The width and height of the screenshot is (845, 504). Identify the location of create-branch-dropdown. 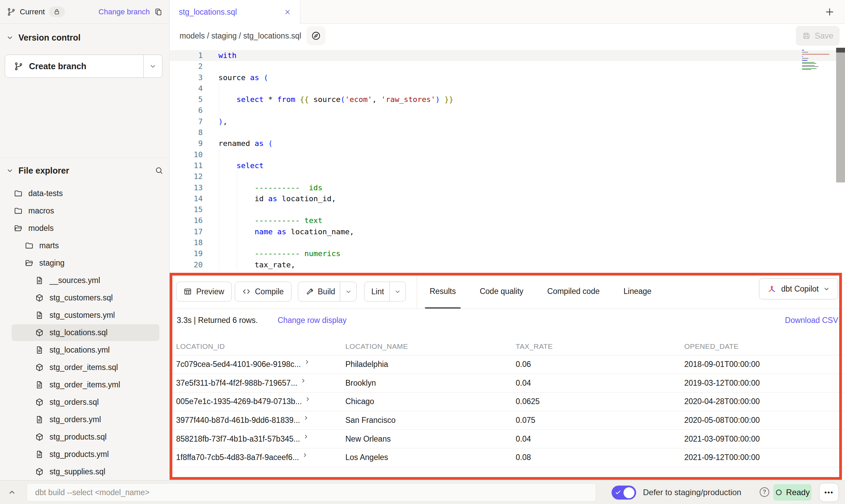
(153, 66).